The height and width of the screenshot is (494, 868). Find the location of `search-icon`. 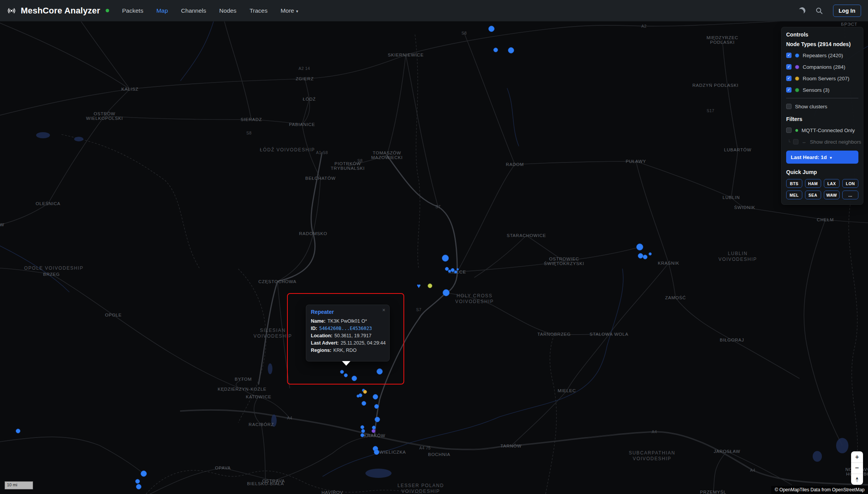

search-icon is located at coordinates (819, 11).